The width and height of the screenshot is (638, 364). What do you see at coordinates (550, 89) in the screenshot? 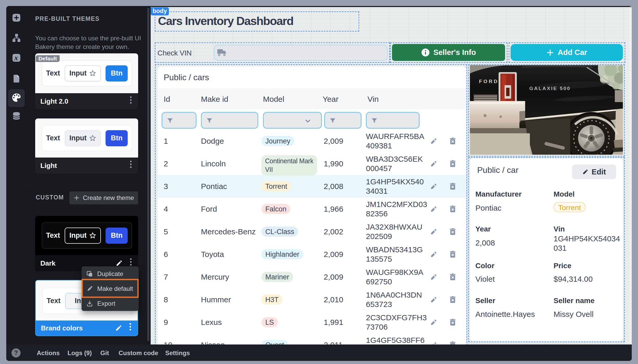
I see `svg-text: GALAXIE 500` at bounding box center [550, 89].